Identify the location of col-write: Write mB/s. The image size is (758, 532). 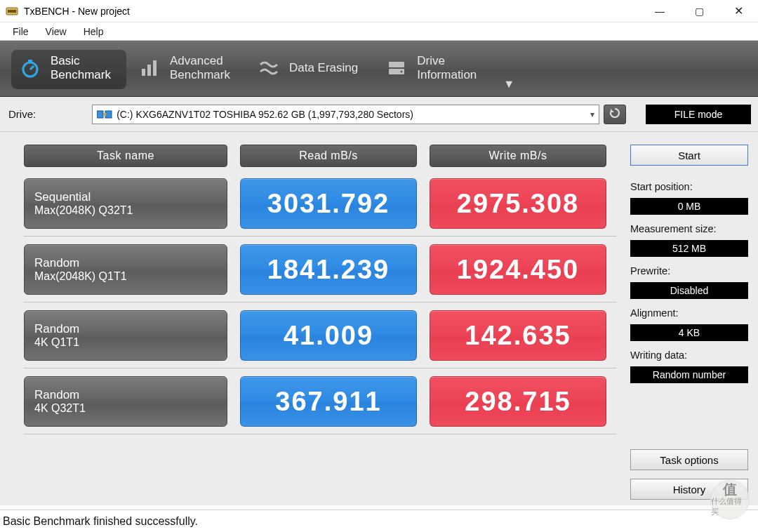
(518, 156).